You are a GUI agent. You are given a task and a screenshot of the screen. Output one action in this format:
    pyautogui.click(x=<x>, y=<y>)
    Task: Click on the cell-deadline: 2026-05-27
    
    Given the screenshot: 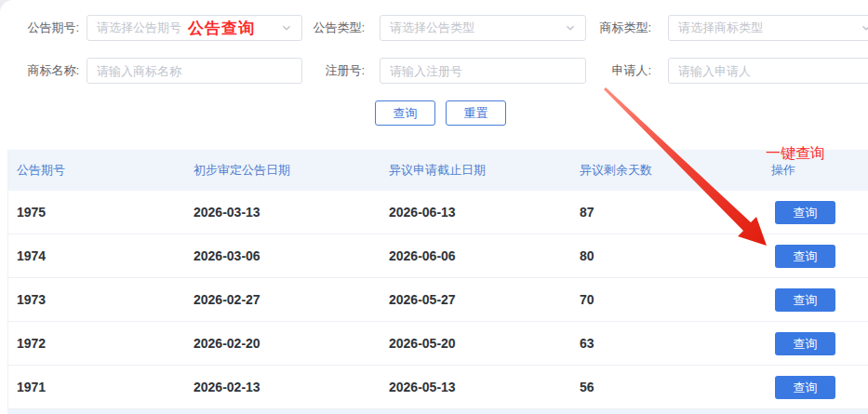 What is the action you would take?
    pyautogui.click(x=422, y=300)
    